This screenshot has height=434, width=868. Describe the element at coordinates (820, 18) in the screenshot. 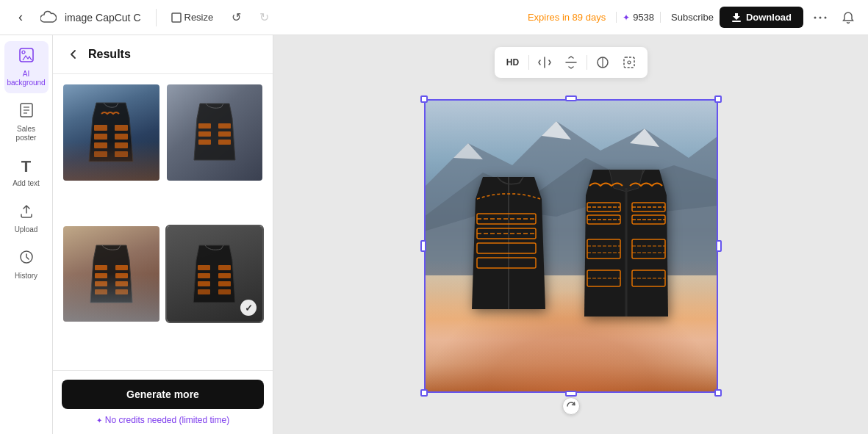

I see `more-options-button` at that location.